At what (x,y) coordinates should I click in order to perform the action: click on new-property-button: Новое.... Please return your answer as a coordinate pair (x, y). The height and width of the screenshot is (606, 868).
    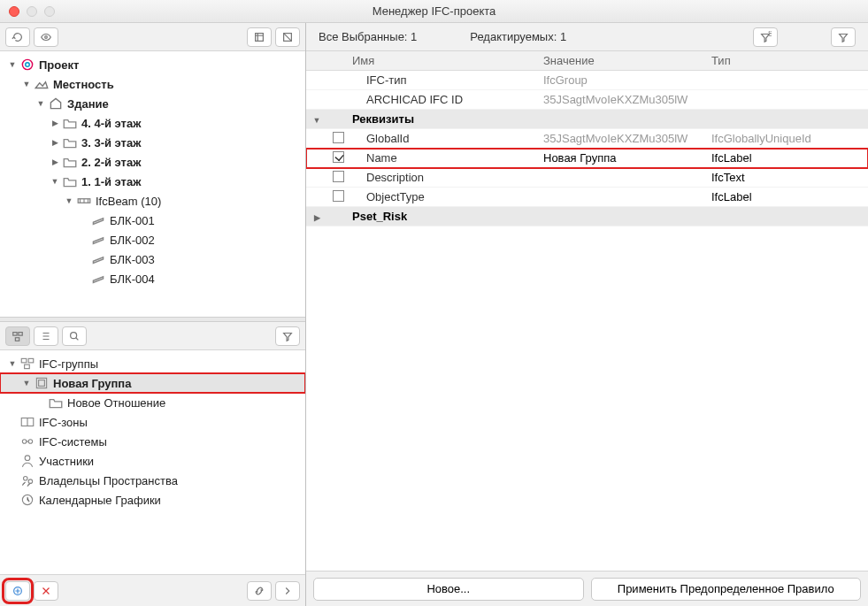
    Looking at the image, I should click on (449, 589).